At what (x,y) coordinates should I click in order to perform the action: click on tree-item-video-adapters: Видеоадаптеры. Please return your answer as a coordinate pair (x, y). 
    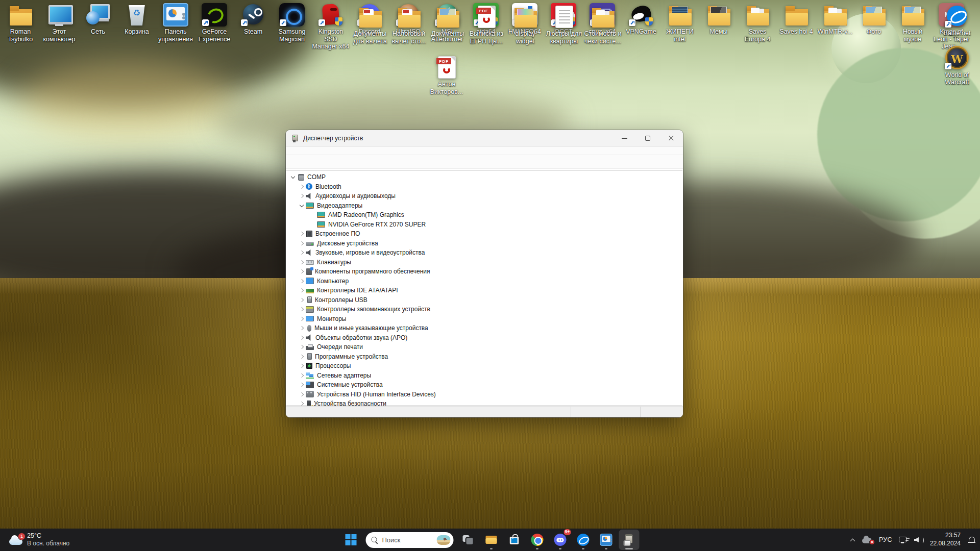
    Looking at the image, I should click on (484, 206).